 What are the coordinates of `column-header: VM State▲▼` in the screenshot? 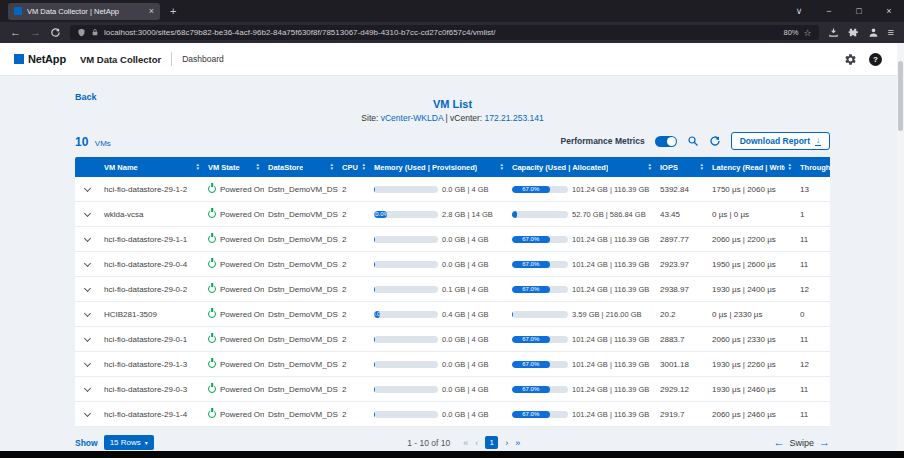 It's located at (234, 167).